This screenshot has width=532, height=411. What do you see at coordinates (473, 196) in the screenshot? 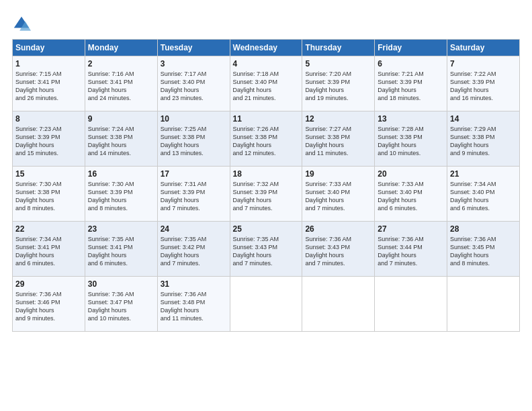
I see `cell-content: Sunrise: 7:34 AMSunset: 3:40 PMDaylight …` at bounding box center [473, 196].